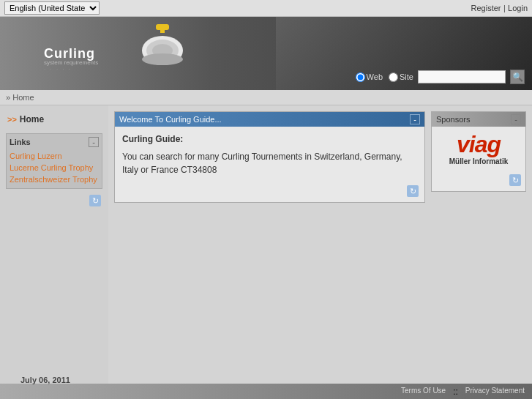 The width and height of the screenshot is (532, 399). I want to click on welcome-body: Curling Guide: You can search for many C…, so click(269, 154).